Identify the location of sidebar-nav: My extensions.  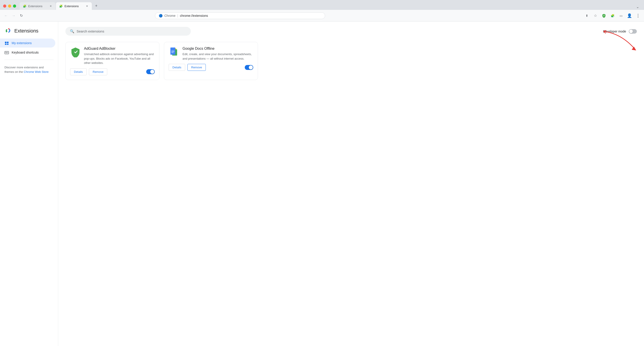
(29, 48).